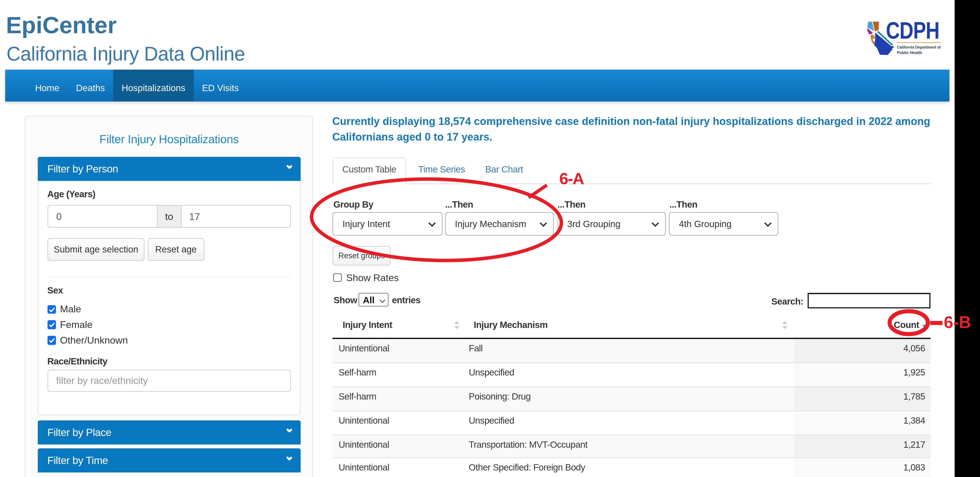 This screenshot has height=477, width=980. I want to click on svg-text: Public Health, so click(909, 52).